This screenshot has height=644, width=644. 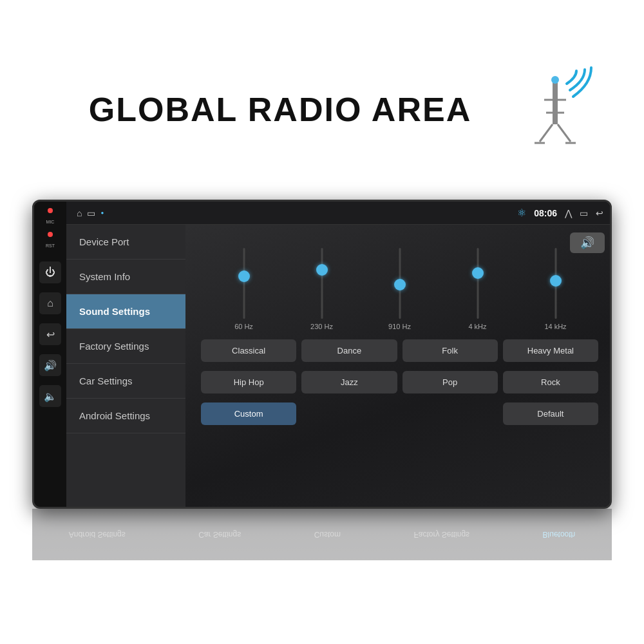 What do you see at coordinates (244, 289) in the screenshot?
I see `eq-channel-60hz: 60 Hz` at bounding box center [244, 289].